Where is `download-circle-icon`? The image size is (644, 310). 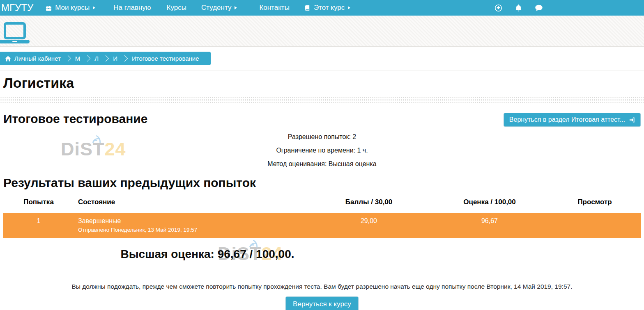 download-circle-icon is located at coordinates (499, 8).